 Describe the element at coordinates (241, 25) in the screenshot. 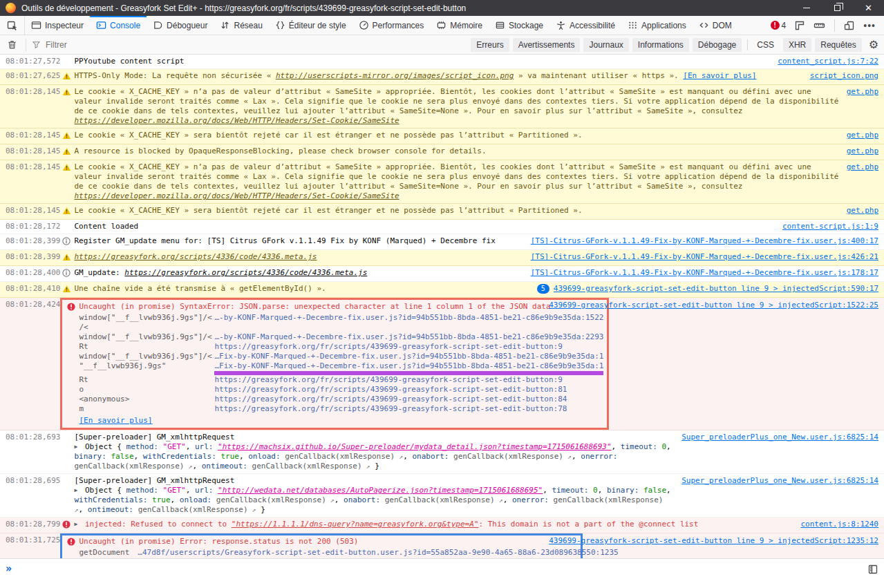

I see `tab-reseau: Réseau` at that location.